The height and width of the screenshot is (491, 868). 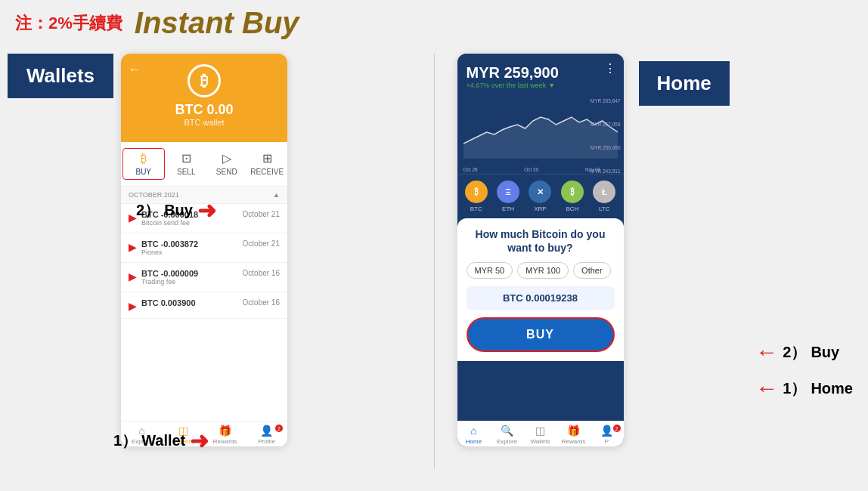 I want to click on phone-top-orange: ← ₿ BTC 0.00 BTC wallet, so click(x=204, y=98).